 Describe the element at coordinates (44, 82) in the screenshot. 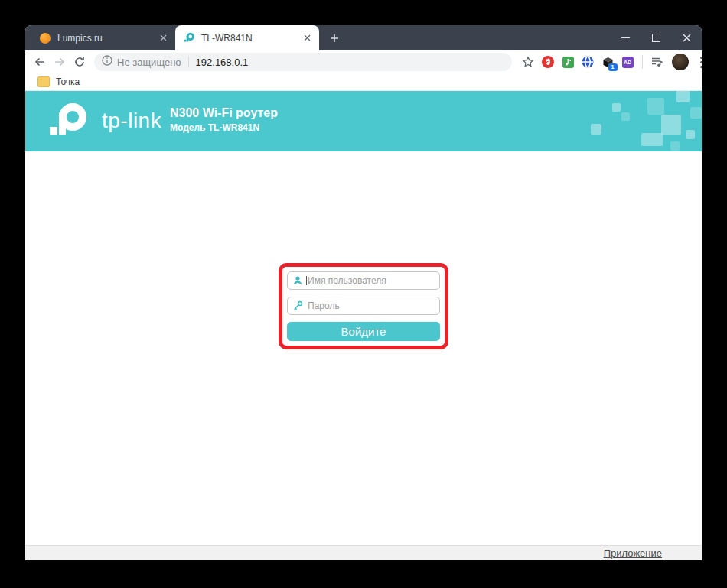

I see `folder-icon` at that location.